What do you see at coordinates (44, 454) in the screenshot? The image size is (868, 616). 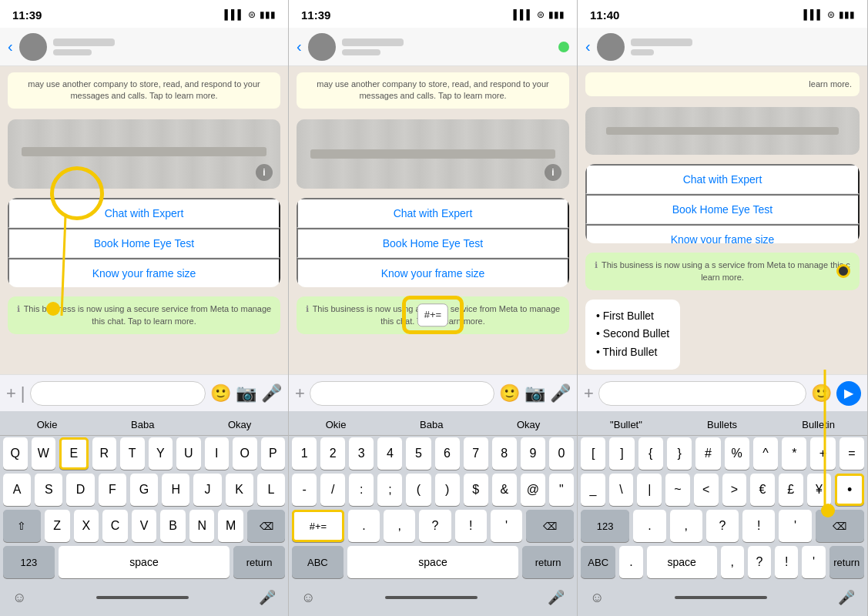 I see `key-w: W` at bounding box center [44, 454].